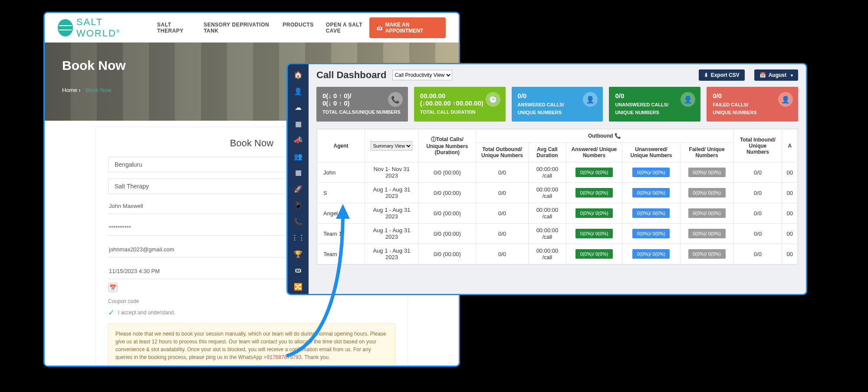 This screenshot has width=868, height=392. Describe the element at coordinates (147, 313) in the screenshot. I see `accept-text: I accept and understand.` at that location.